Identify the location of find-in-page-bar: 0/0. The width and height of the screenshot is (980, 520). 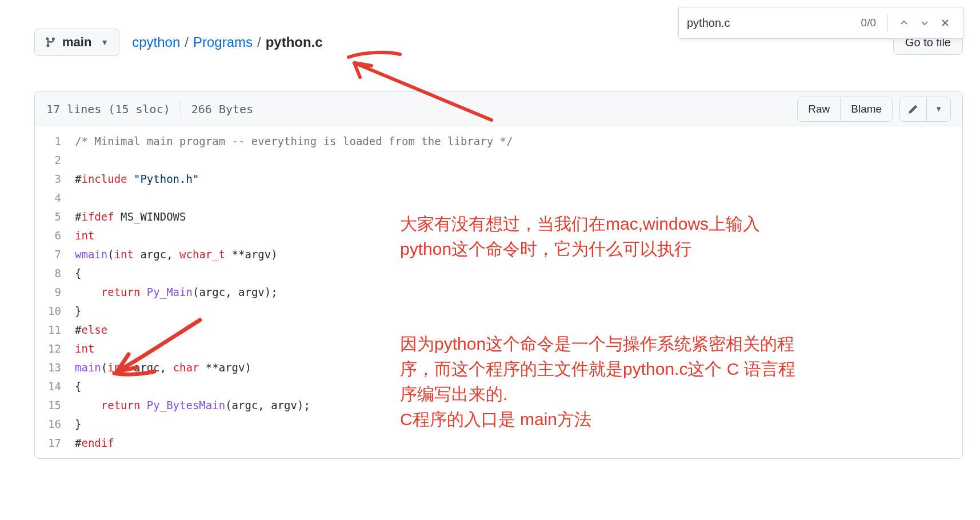
(821, 23).